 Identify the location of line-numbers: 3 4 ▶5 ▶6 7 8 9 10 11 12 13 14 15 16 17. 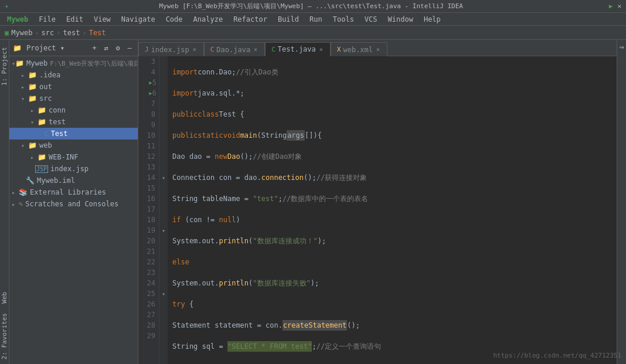
(149, 210).